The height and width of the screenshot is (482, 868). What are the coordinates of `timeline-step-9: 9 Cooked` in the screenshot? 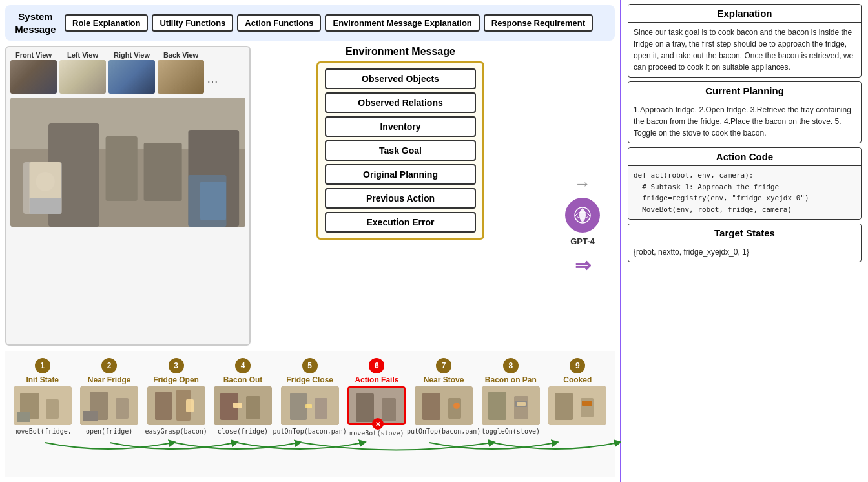 It's located at (577, 393).